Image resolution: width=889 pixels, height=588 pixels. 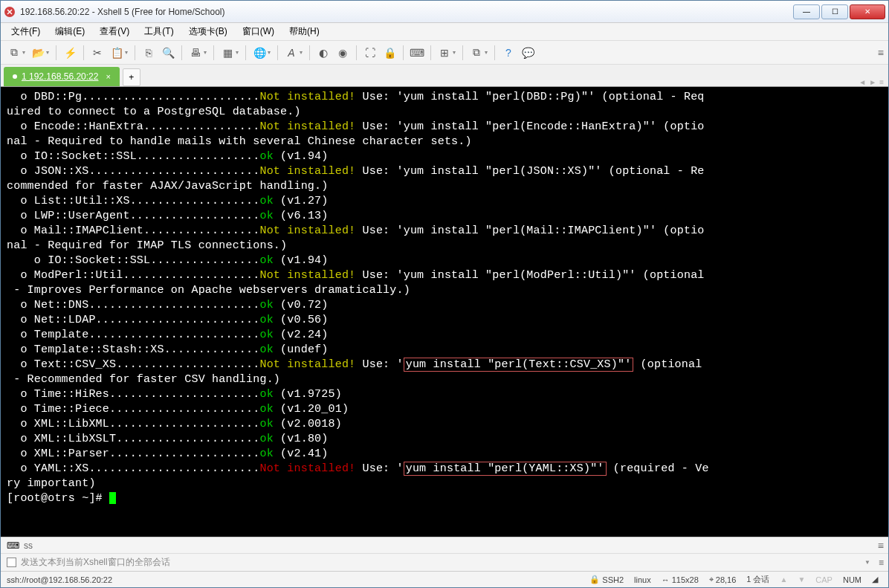 I want to click on status-sessions: 1 会话, so click(x=758, y=580).